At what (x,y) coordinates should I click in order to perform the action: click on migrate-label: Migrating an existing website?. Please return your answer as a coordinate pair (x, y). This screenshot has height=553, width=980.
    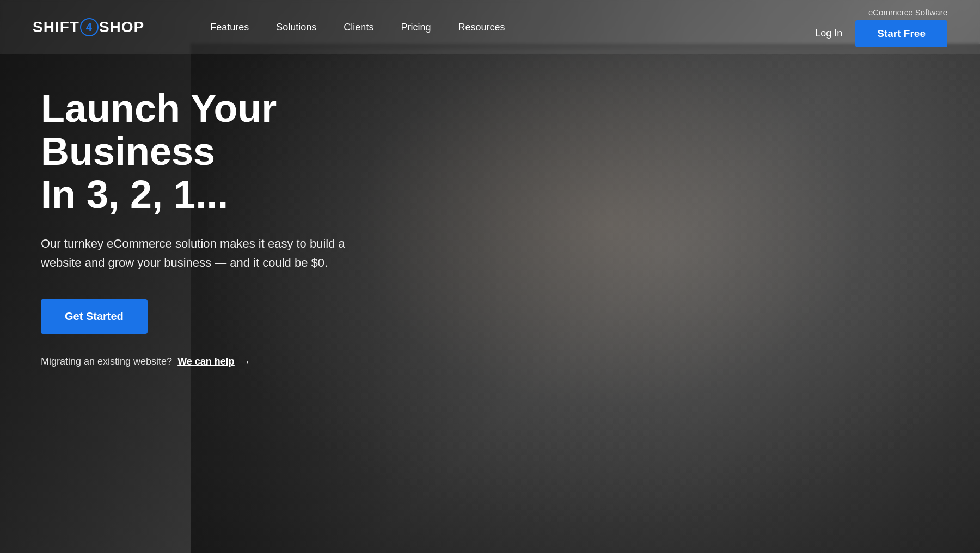
    Looking at the image, I should click on (107, 361).